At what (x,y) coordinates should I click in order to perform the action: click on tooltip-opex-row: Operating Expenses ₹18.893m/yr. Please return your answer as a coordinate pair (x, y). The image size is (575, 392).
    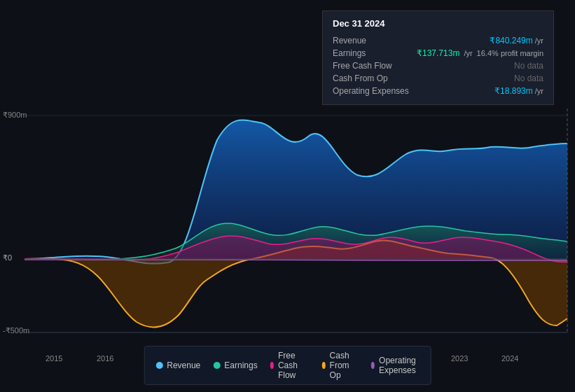
    Looking at the image, I should click on (438, 91).